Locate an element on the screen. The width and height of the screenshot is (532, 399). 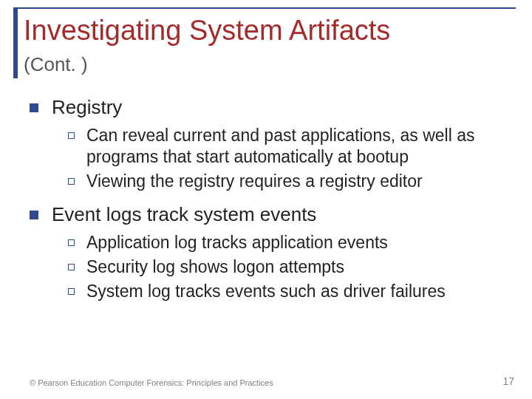
bullet-level2: Viewing the registry requires a registry… is located at coordinates (285, 182).